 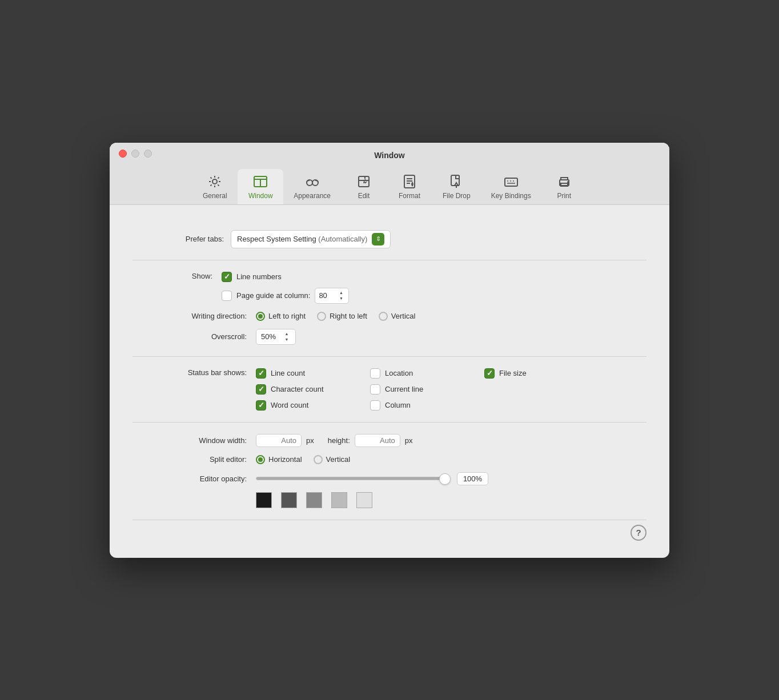 What do you see at coordinates (190, 459) in the screenshot?
I see `split-editor-label: Split editor:` at bounding box center [190, 459].